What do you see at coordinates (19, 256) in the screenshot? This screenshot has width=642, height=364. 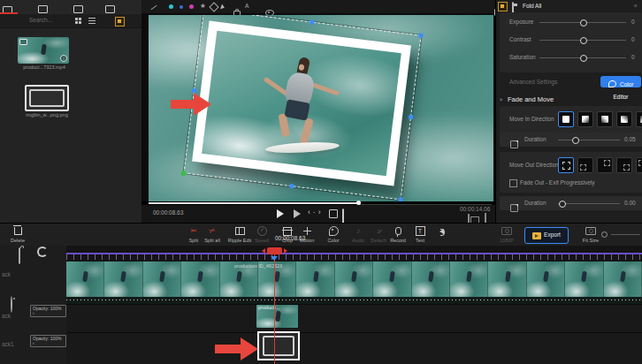 I see `track-lock-icon` at bounding box center [19, 256].